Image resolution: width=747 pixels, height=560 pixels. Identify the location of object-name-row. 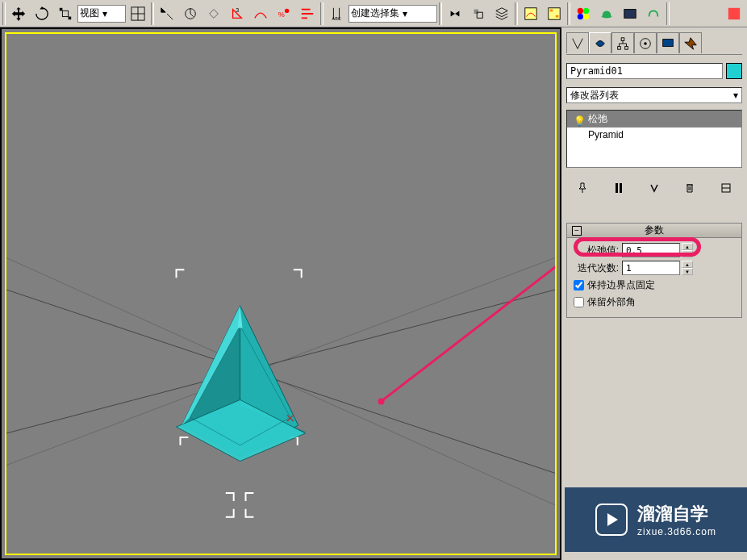
(654, 71).